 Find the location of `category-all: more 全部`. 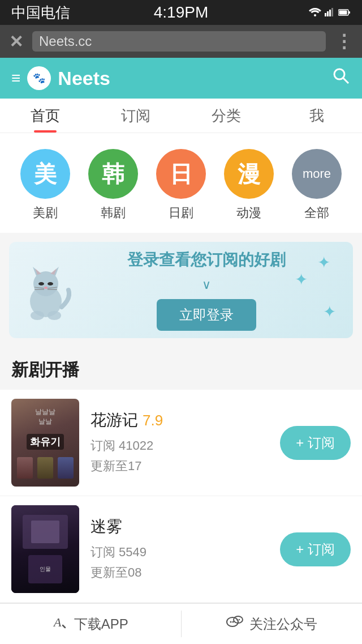

category-all: more 全部 is located at coordinates (317, 185).